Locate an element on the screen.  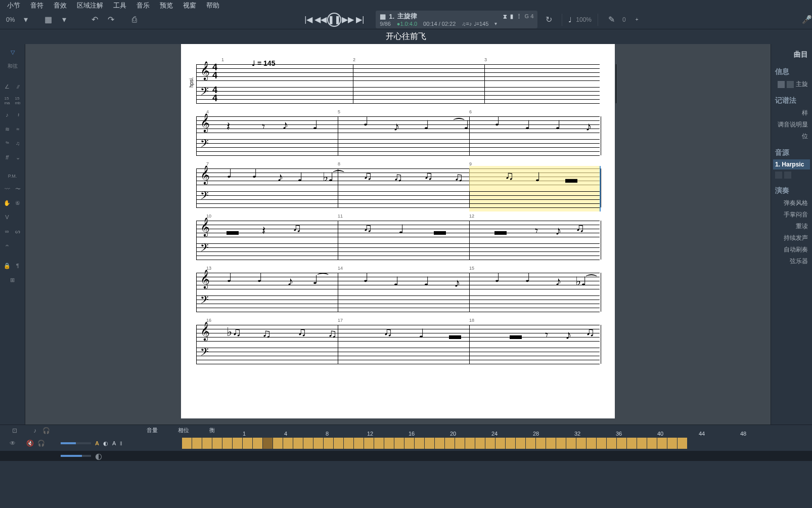
tremolo-tool-1: ≋ is located at coordinates (7, 129).